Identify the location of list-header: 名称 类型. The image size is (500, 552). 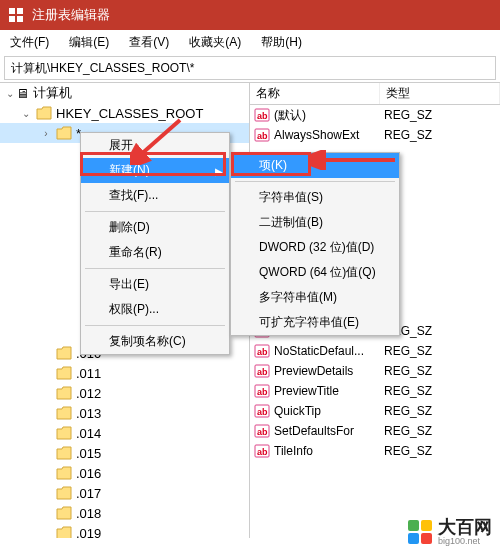
(375, 94).